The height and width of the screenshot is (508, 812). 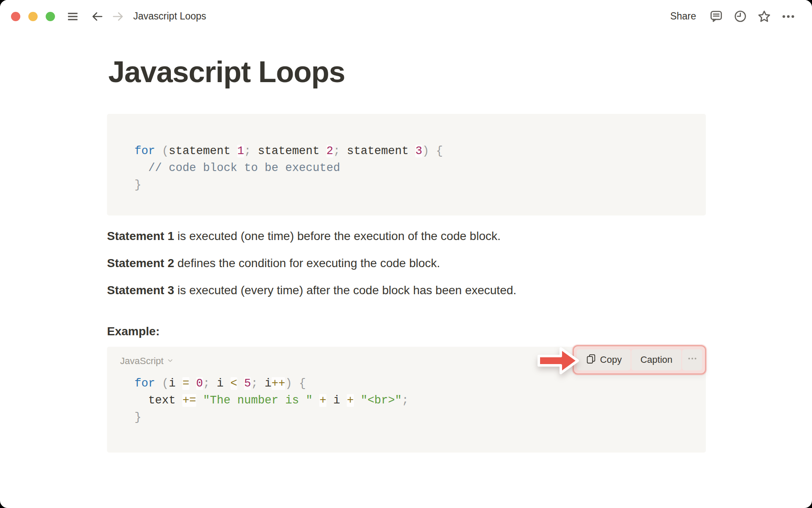 What do you see at coordinates (732, 17) in the screenshot?
I see `titlebar-actions: Share` at bounding box center [732, 17].